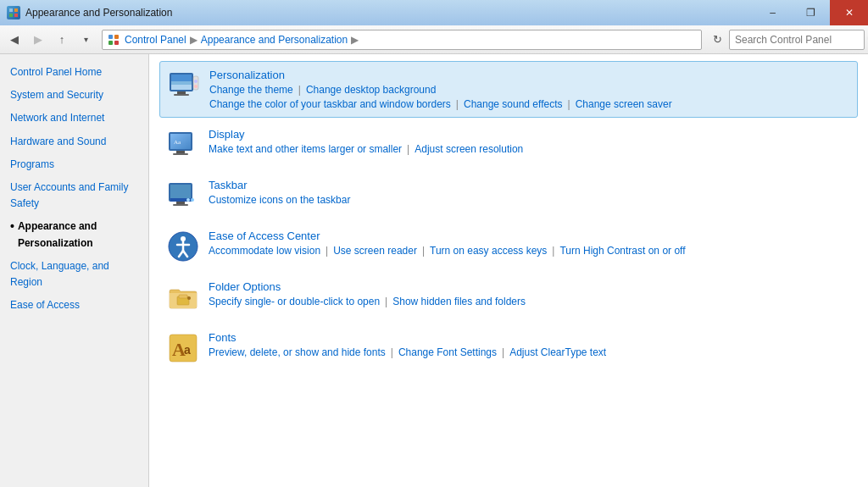 This screenshot has width=868, height=487. Describe the element at coordinates (86, 40) in the screenshot. I see `recent-locations-button: ▾` at that location.